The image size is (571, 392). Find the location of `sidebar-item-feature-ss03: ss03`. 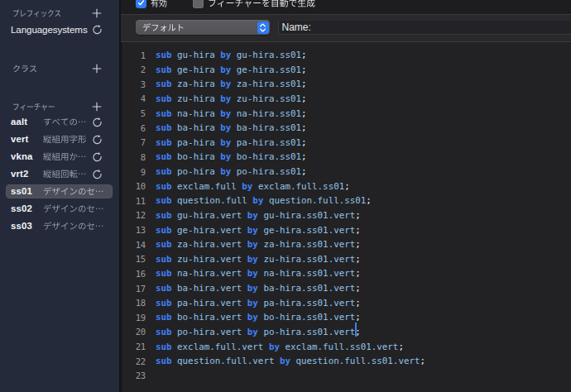

sidebar-item-feature-ss03: ss03 is located at coordinates (60, 227).